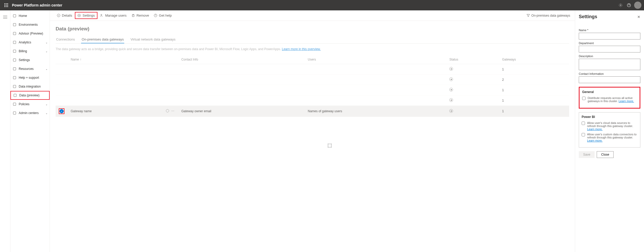 The height and width of the screenshot is (252, 644). I want to click on cmd-manage-users: Manage users, so click(113, 16).